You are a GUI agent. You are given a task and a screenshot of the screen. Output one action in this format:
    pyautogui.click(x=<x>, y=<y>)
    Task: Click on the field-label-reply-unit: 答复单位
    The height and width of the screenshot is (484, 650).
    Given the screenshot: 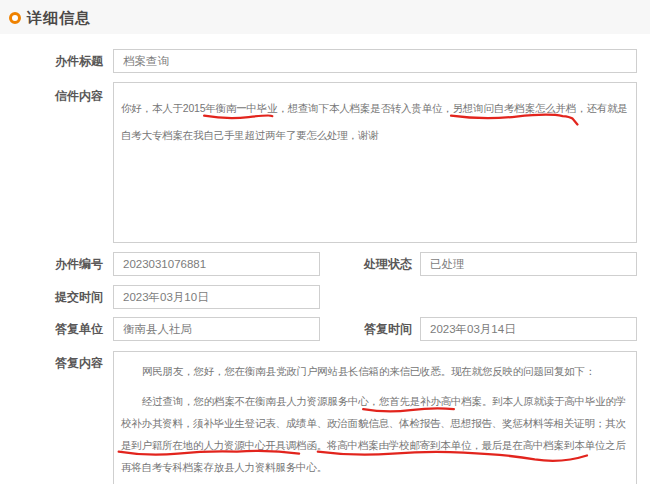 What is the action you would take?
    pyautogui.click(x=66, y=329)
    